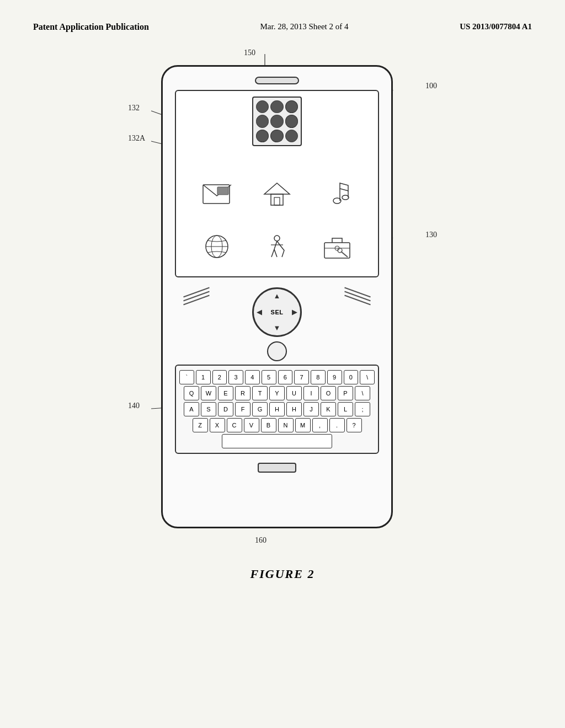  Describe the element at coordinates (260, 540) in the screenshot. I see `ref-160: 160` at that location.